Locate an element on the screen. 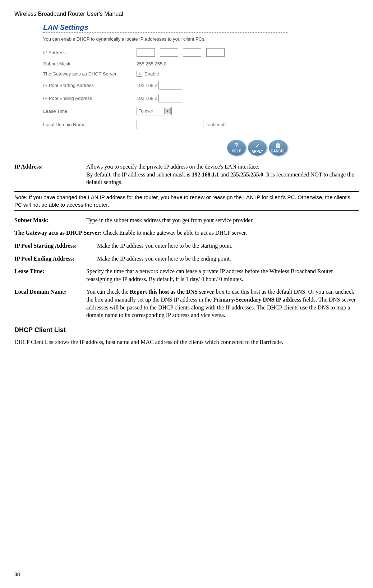 Image resolution: width=373 pixels, height=588 pixels. ip-address-label: IP Address is located at coordinates (90, 52).